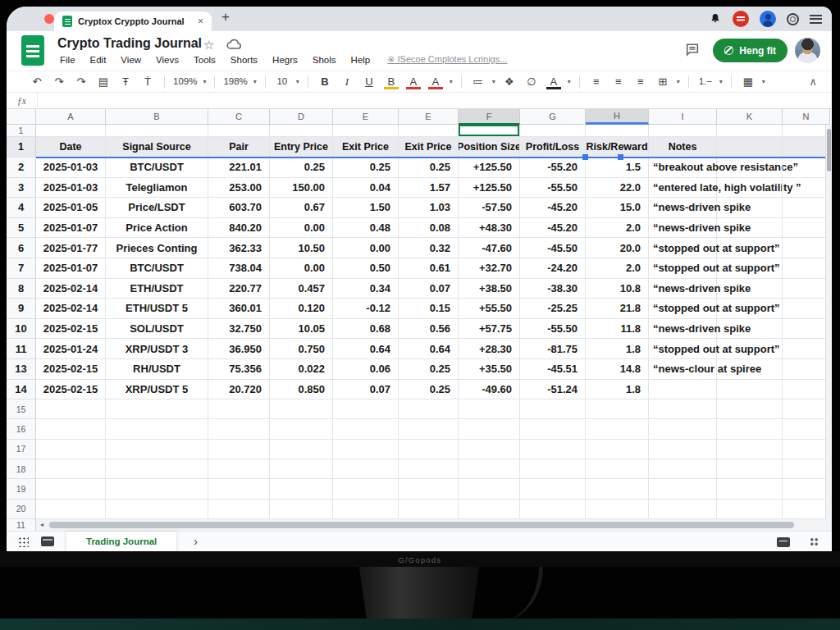 This screenshot has width=840, height=630. I want to click on zoom-dd-icon: ▾, so click(204, 82).